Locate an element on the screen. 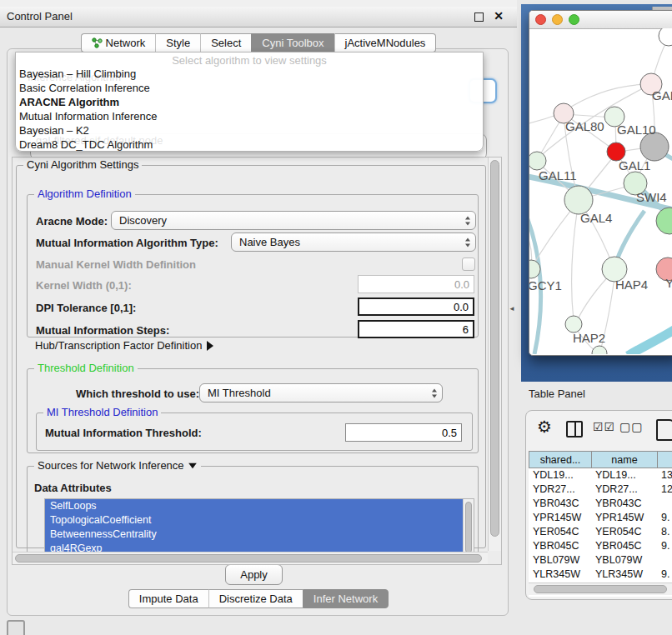 The height and width of the screenshot is (635, 672). tab-network: Network is located at coordinates (118, 43).